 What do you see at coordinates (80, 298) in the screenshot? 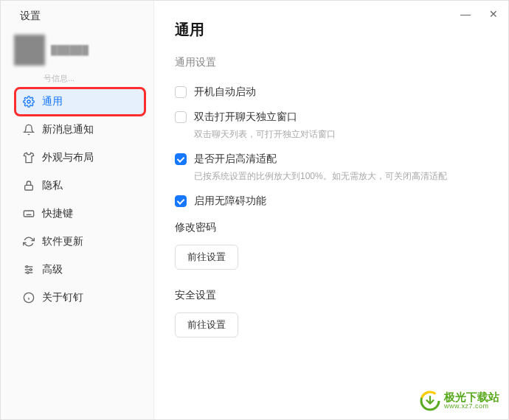
I see `sidebar-item-about: 关于钉钉` at bounding box center [80, 298].